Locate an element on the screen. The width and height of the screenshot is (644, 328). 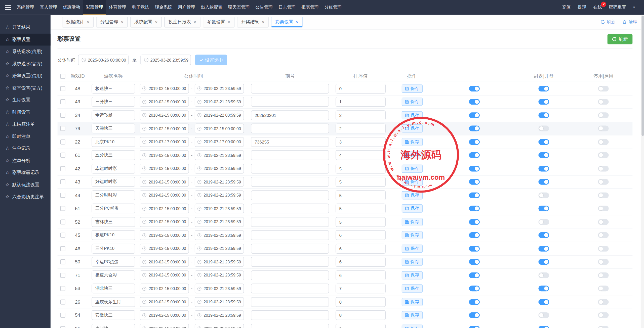
nav-withdraw-link: 提现 is located at coordinates (582, 8).